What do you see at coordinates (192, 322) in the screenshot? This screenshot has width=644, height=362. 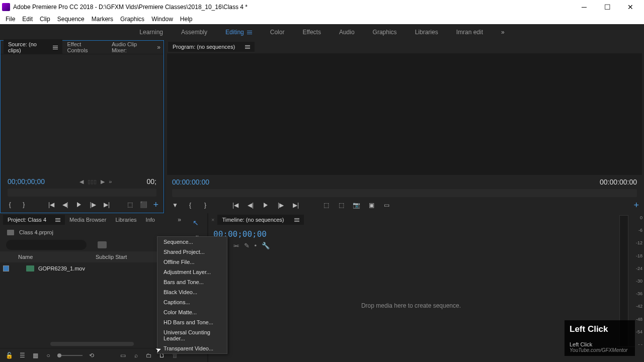 I see `menu-hd-bars-tone: HD Bars and Tone...` at bounding box center [192, 322].